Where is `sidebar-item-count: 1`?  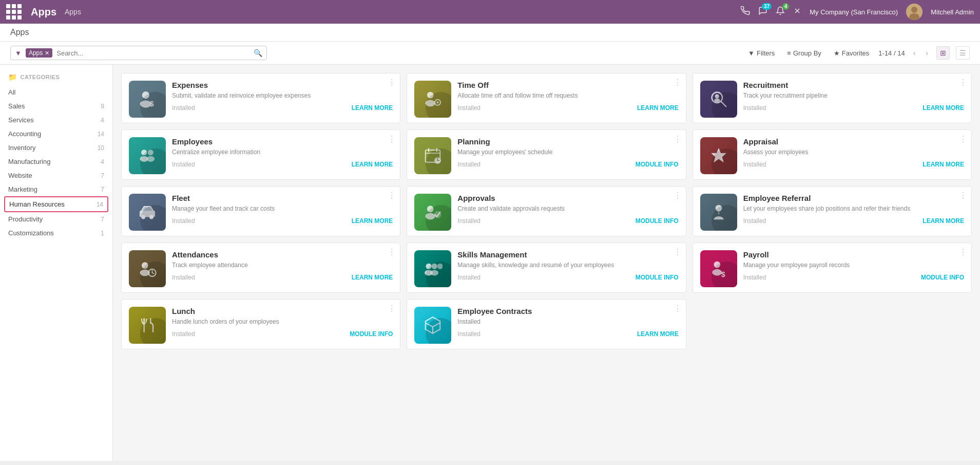
sidebar-item-count: 1 is located at coordinates (103, 233).